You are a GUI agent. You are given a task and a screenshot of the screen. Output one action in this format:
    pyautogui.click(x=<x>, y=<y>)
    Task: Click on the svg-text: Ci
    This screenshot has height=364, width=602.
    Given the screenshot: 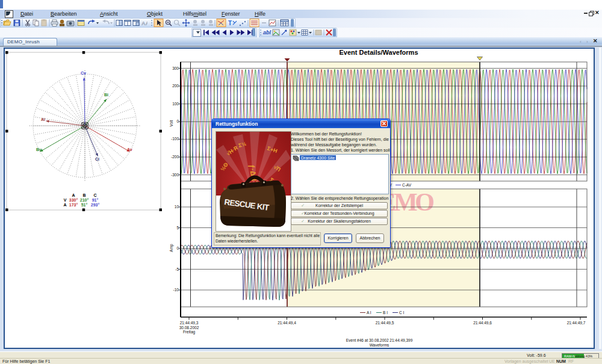 What is the action you would take?
    pyautogui.click(x=98, y=159)
    